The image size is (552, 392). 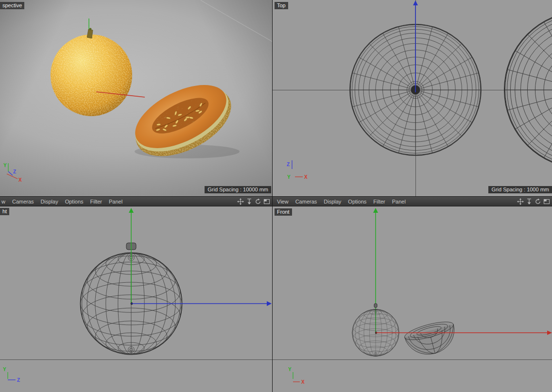 I want to click on stem-tip, so click(x=90, y=29).